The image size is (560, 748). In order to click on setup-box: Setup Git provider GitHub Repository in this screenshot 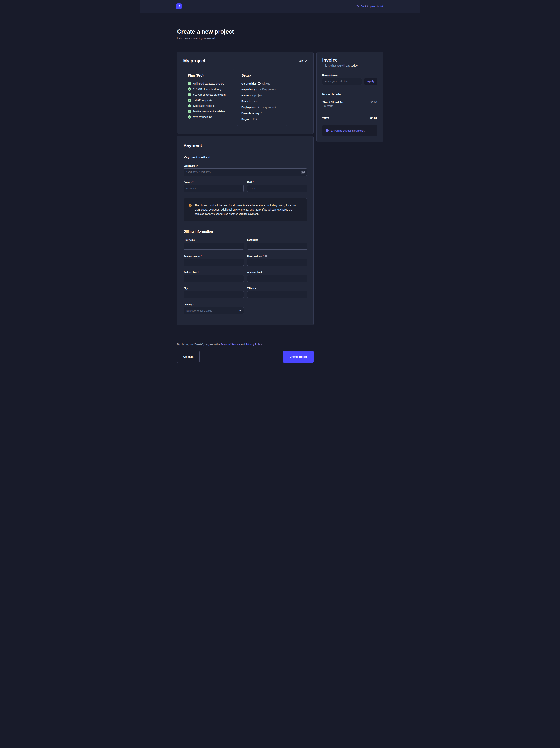, I will do `click(262, 97)`.